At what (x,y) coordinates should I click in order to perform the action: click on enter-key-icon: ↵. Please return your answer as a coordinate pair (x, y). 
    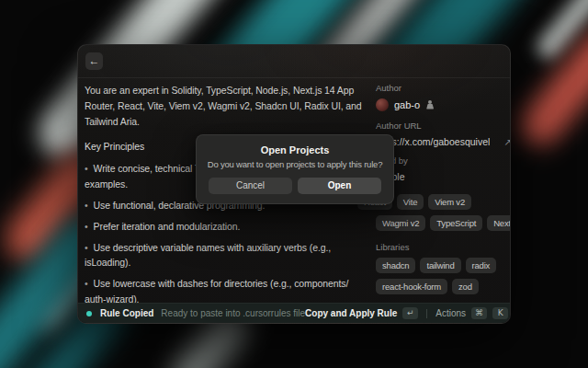
    Looking at the image, I should click on (410, 313).